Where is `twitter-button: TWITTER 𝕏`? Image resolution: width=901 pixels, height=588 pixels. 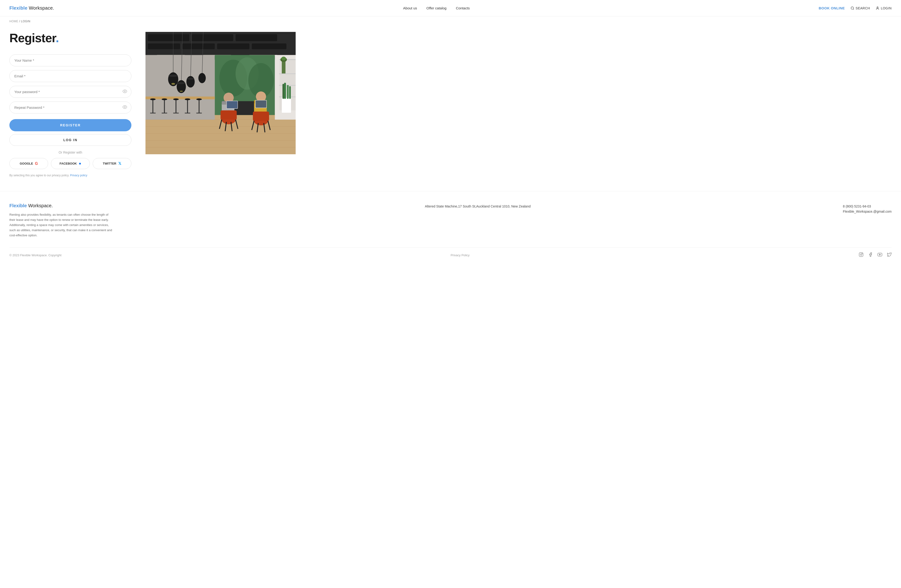
twitter-button: TWITTER 𝕏 is located at coordinates (112, 163).